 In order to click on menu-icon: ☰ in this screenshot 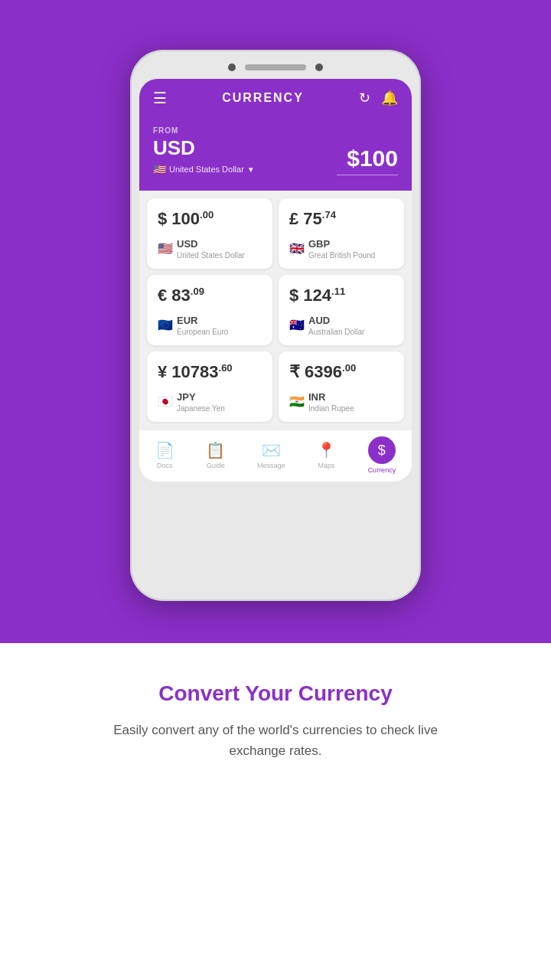, I will do `click(160, 98)`.